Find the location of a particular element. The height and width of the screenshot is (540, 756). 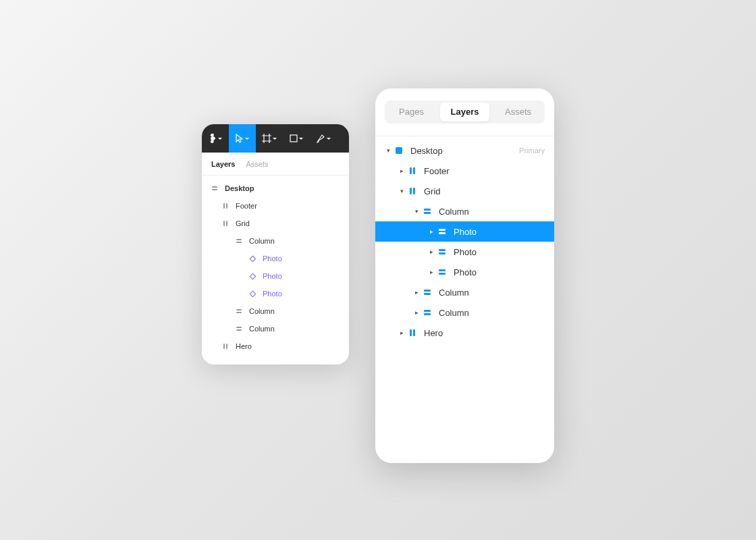

pen-tool-button is located at coordinates (323, 138).